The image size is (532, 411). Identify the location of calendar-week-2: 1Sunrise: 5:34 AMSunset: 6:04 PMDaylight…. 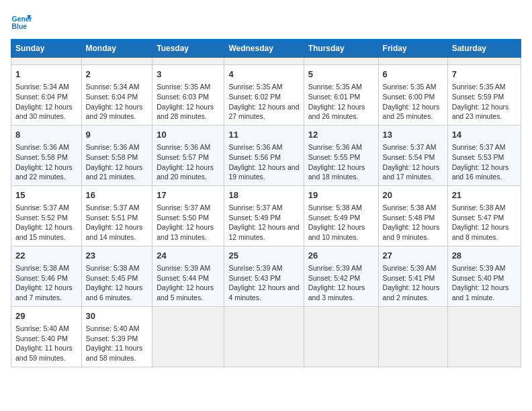
(266, 95).